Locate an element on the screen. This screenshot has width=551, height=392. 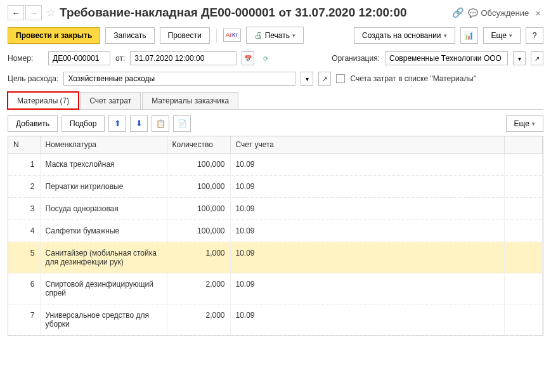
col-quantity: Количество is located at coordinates (198, 145).